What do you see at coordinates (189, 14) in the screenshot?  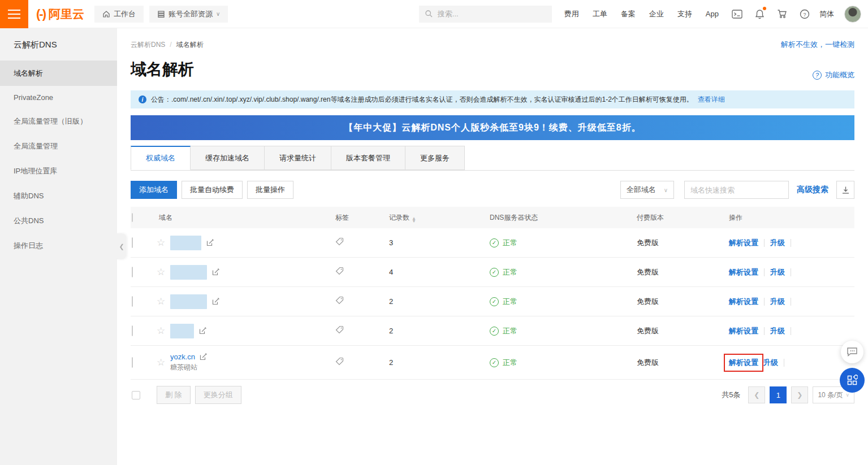 I see `account-resources-button: 账号全部资源 ∨` at bounding box center [189, 14].